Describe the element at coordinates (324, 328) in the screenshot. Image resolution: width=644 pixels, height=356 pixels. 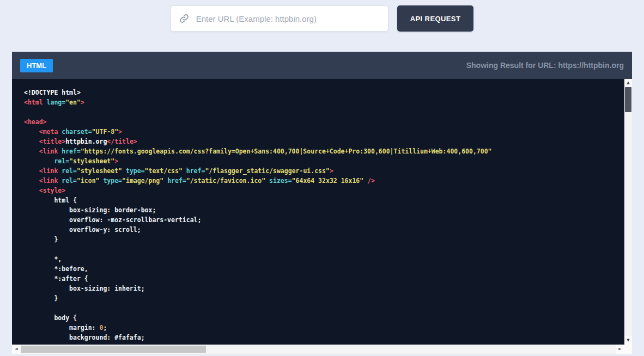
I see `code-line: margin: 0;` at that location.